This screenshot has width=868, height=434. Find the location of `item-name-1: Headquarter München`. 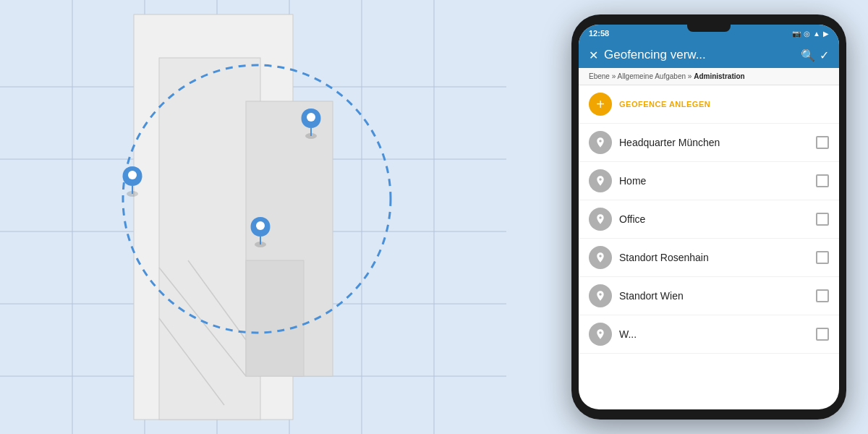

item-name-1: Headquarter München is located at coordinates (714, 142).